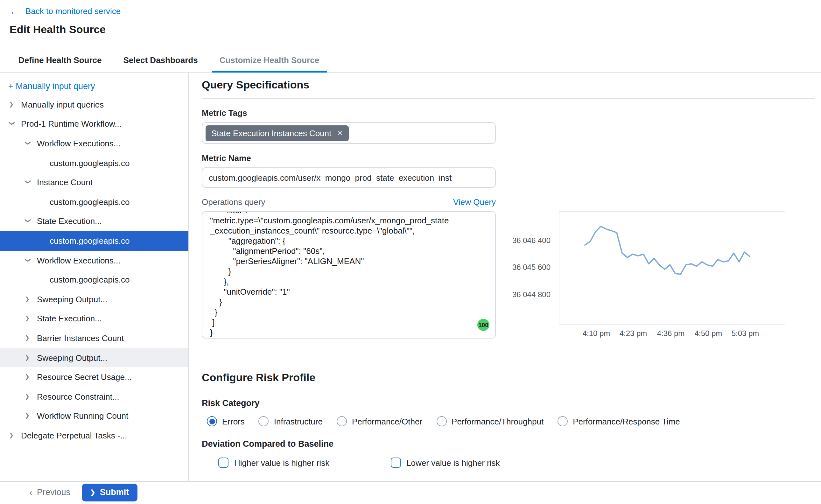 This screenshot has height=504, width=821. What do you see at coordinates (78, 397) in the screenshot?
I see `tree-item-label: Resource Constraint...` at bounding box center [78, 397].